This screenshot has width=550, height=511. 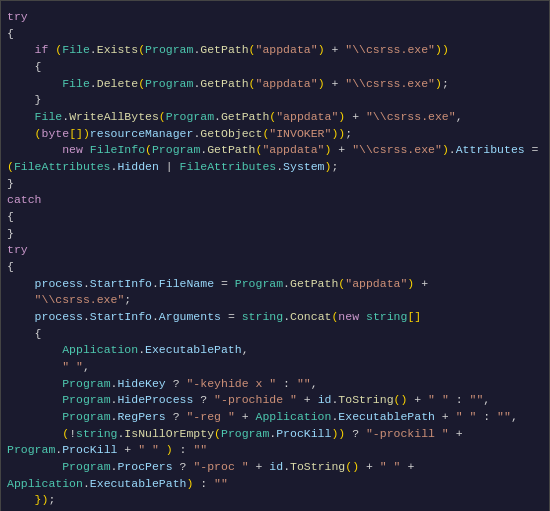 What do you see at coordinates (275, 368) in the screenshot?
I see `line-22: " ",` at bounding box center [275, 368].